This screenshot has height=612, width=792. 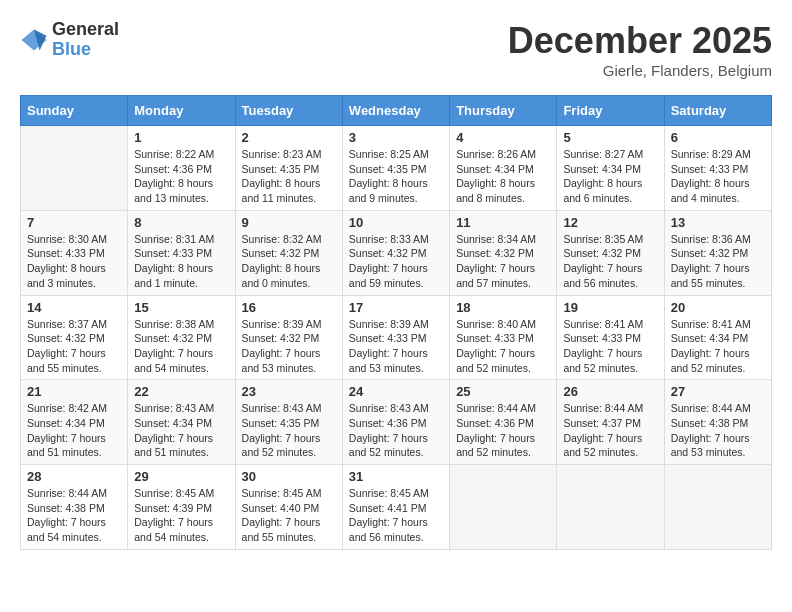 What do you see at coordinates (289, 176) in the screenshot?
I see `day-info: Sunrise: 8:23 AM Sunset: 4:35 PM Dayligh…` at bounding box center [289, 176].